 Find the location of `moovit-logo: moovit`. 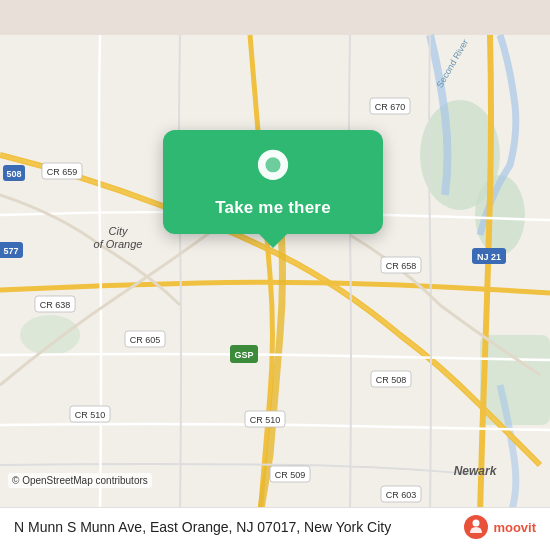

moovit-logo: moovit is located at coordinates (500, 527).